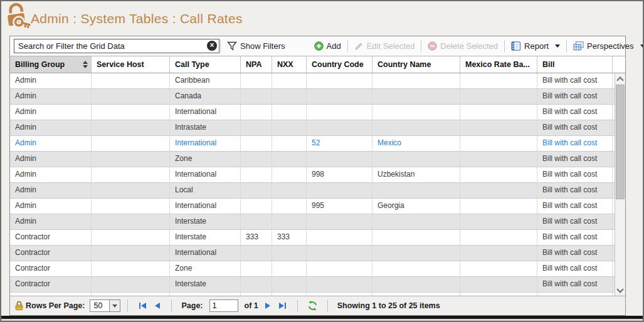  What do you see at coordinates (312, 207) in the screenshot?
I see `table-row: AdminInternational995GeorgiaBill with ca…` at bounding box center [312, 207].